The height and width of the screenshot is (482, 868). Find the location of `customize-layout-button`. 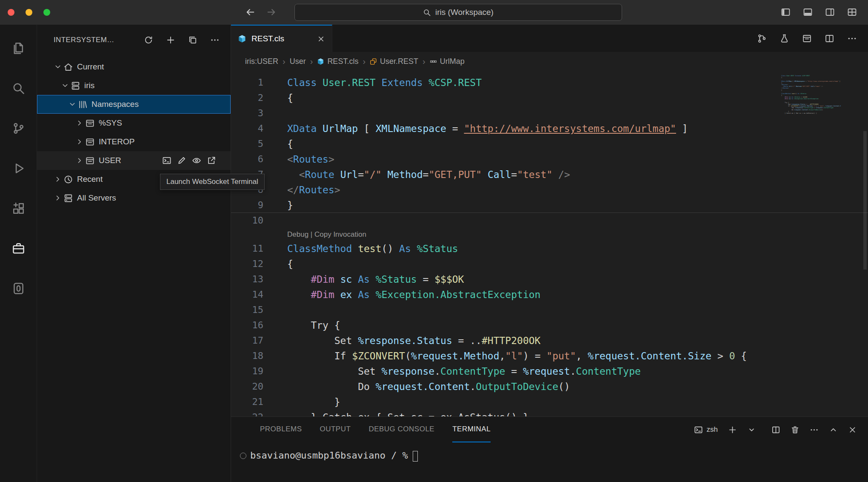

customize-layout-button is located at coordinates (852, 12).